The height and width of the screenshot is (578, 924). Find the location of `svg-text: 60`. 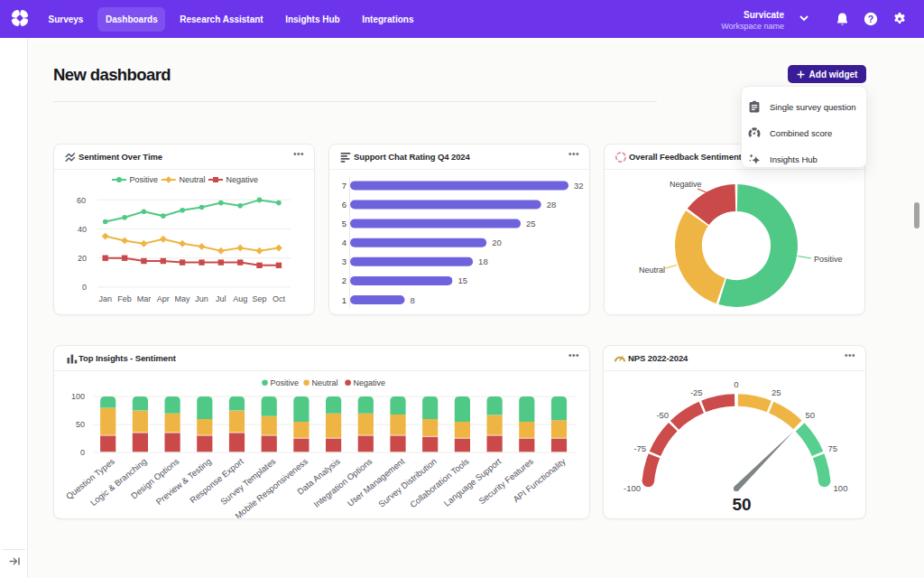

svg-text: 60 is located at coordinates (81, 200).